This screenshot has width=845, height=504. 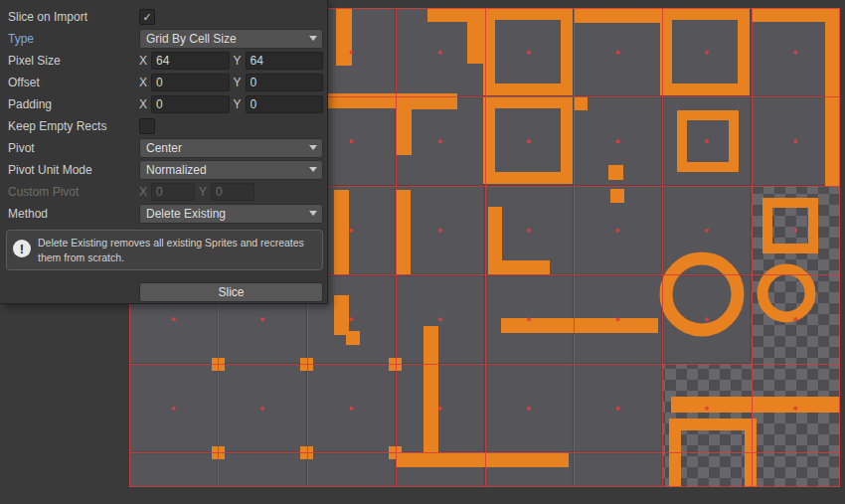 What do you see at coordinates (176, 251) in the screenshot?
I see `info-text: Delete Existing removes all existing Spr…` at bounding box center [176, 251].